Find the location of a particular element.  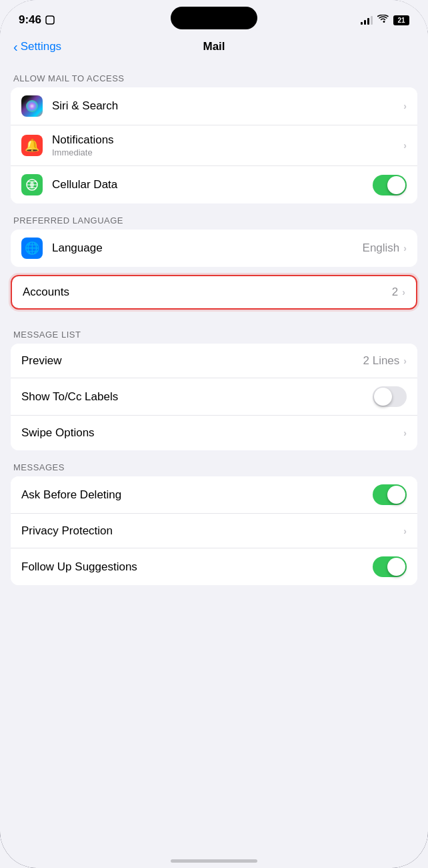

signal-bars is located at coordinates (367, 20).